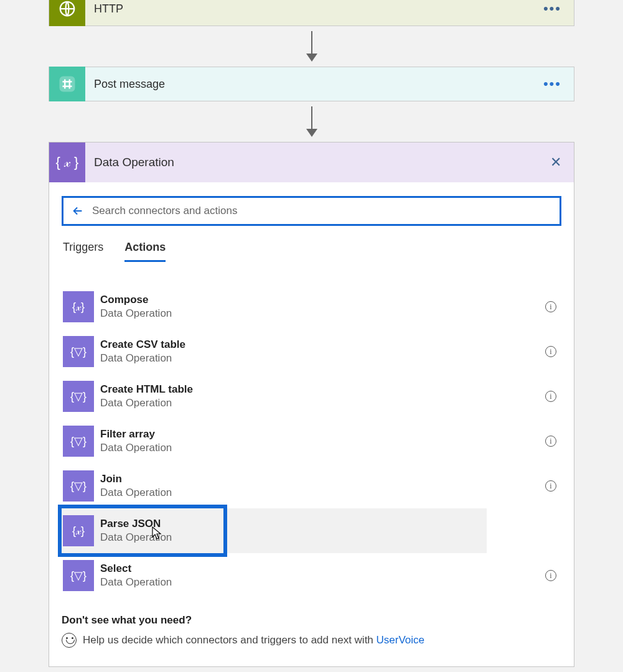 This screenshot has width=623, height=672. Describe the element at coordinates (157, 533) in the screenshot. I see `cursor-icon` at that location.